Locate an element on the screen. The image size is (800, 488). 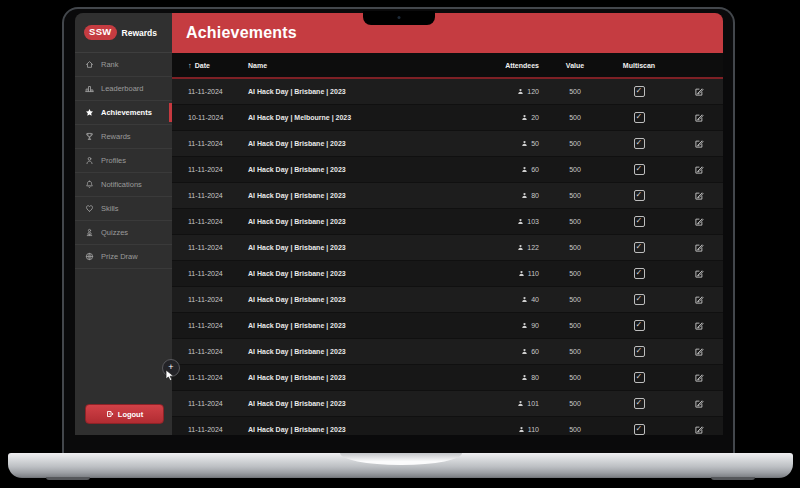
table-row: 10-11-2024 AI Hack Day | Melbourne | 202… is located at coordinates (448, 118).